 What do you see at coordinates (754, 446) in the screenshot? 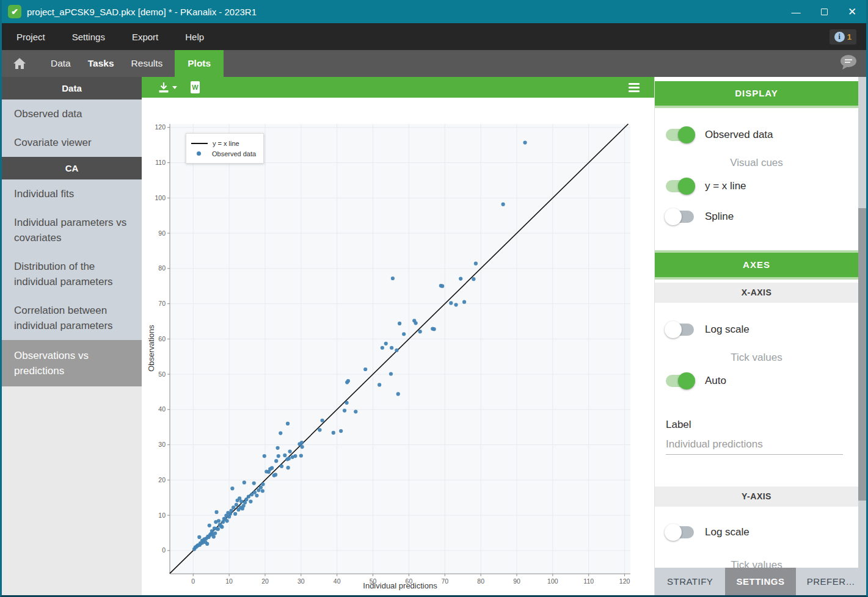
I see `x-axis-label-input` at bounding box center [754, 446].